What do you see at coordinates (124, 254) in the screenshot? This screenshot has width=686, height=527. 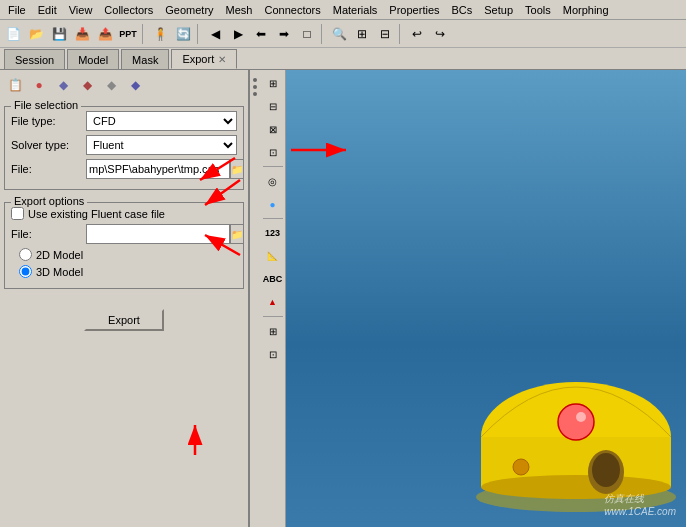 I see `radio-2d-row: 2D Model` at bounding box center [124, 254].